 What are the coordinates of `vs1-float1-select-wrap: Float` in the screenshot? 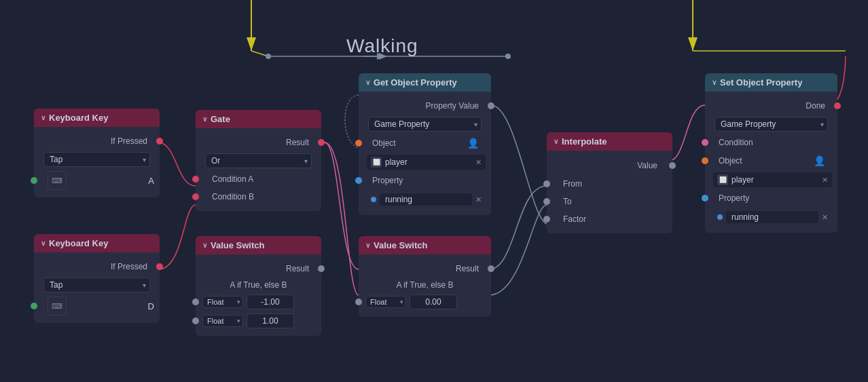 It's located at (223, 302).